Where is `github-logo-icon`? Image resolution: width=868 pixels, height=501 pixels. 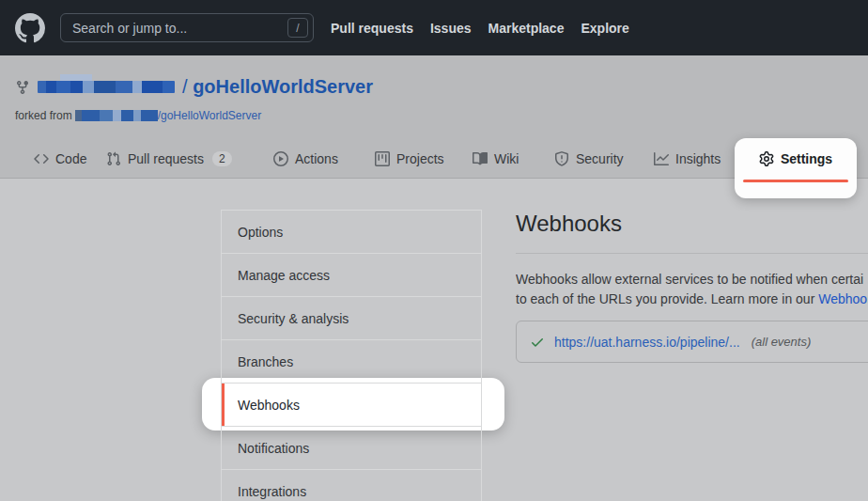
github-logo-icon is located at coordinates (30, 28).